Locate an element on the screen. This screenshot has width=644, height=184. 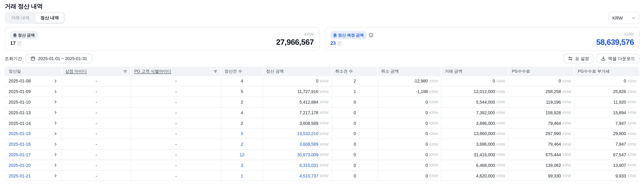
settlement-date-cell: 2025-01-14 is located at coordinates (34, 123).